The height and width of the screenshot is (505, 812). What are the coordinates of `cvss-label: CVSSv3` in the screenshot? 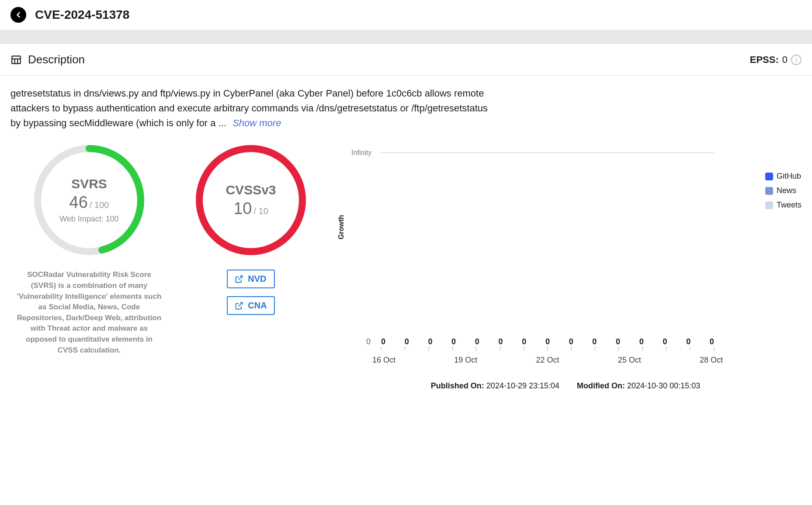 It's located at (251, 190).